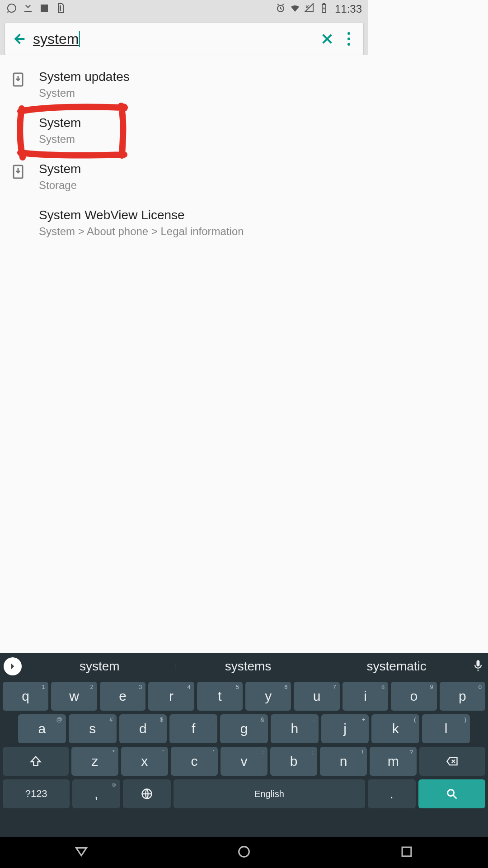 Image resolution: width=488 pixels, height=868 pixels. Describe the element at coordinates (348, 9) in the screenshot. I see `status-time: 11:33` at that location.